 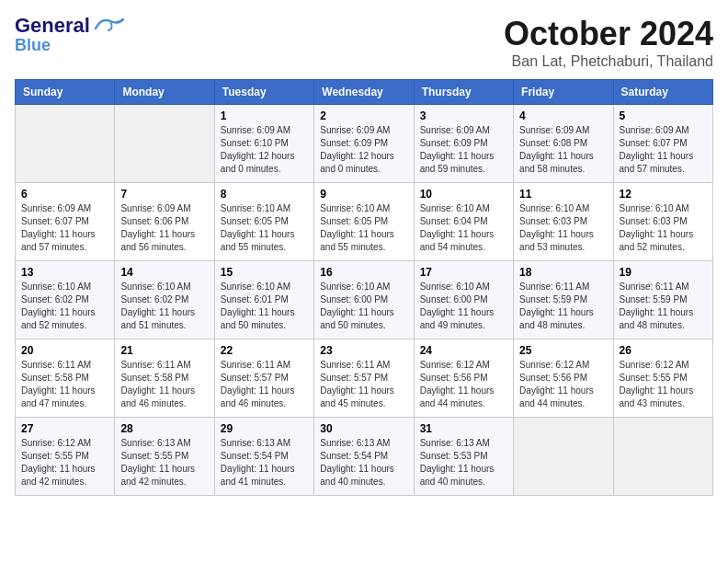 I want to click on calendar-cell: 23Sunrise: 6:11 AMSunset: 5:57 PMDayligh…, so click(x=364, y=379).